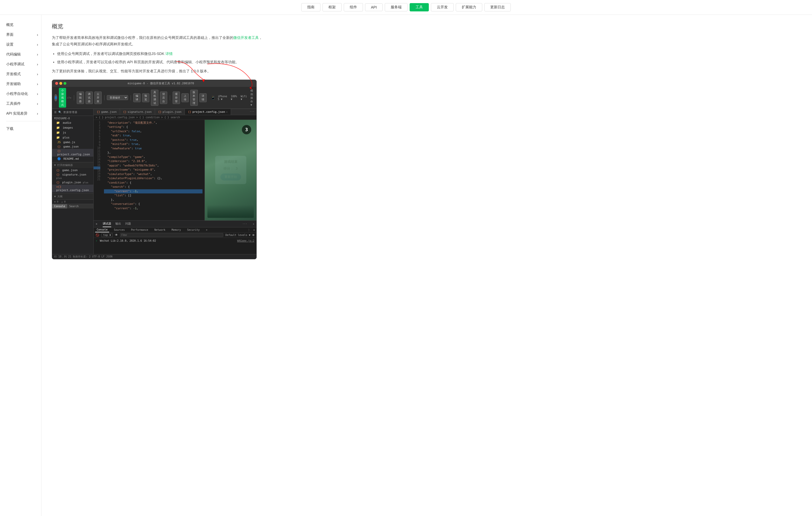 This screenshot has width=812, height=516. What do you see at coordinates (63, 98) in the screenshot?
I see `mode-button: 小游戏模式` at bounding box center [63, 98].